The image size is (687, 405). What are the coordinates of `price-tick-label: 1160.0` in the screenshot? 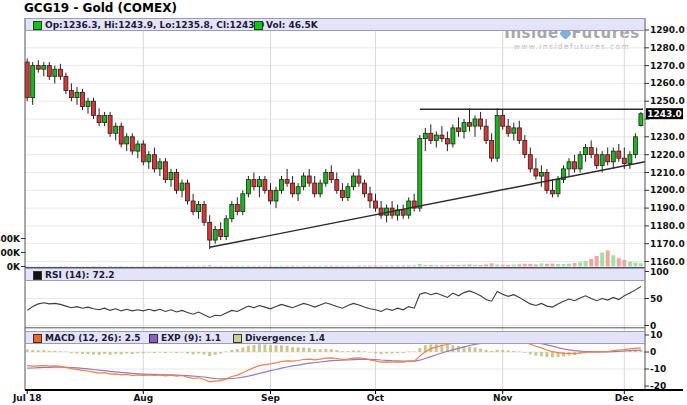 It's located at (668, 262).